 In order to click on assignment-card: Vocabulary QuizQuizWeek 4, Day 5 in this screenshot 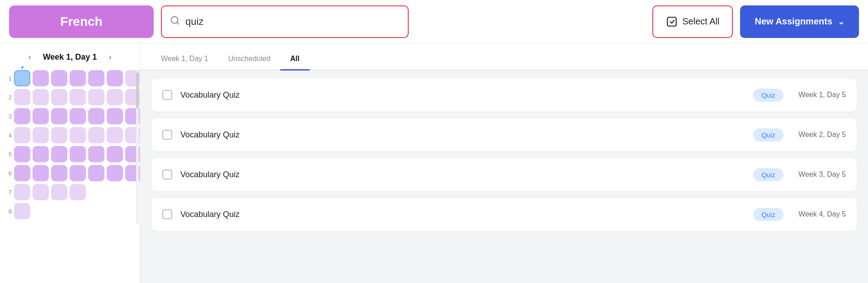, I will do `click(504, 214)`.